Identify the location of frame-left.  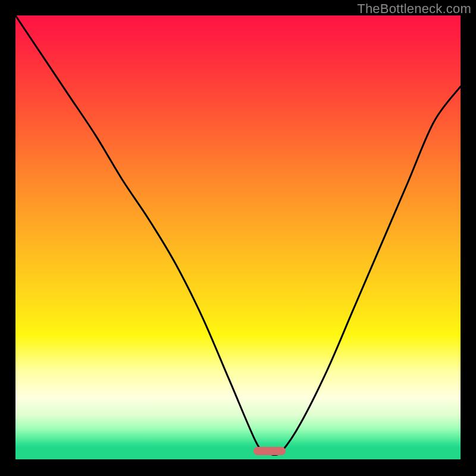
(8, 238).